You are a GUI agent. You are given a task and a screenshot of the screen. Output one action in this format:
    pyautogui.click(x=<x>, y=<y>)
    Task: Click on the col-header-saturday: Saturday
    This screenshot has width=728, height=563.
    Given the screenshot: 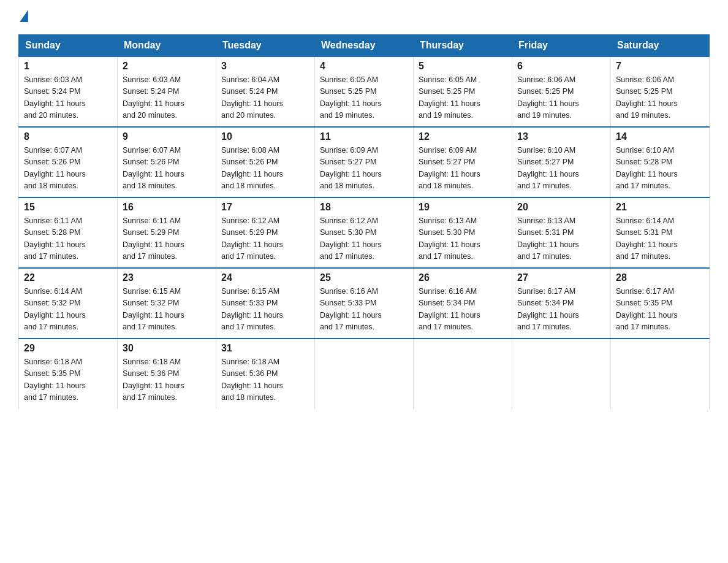 What is the action you would take?
    pyautogui.click(x=661, y=46)
    